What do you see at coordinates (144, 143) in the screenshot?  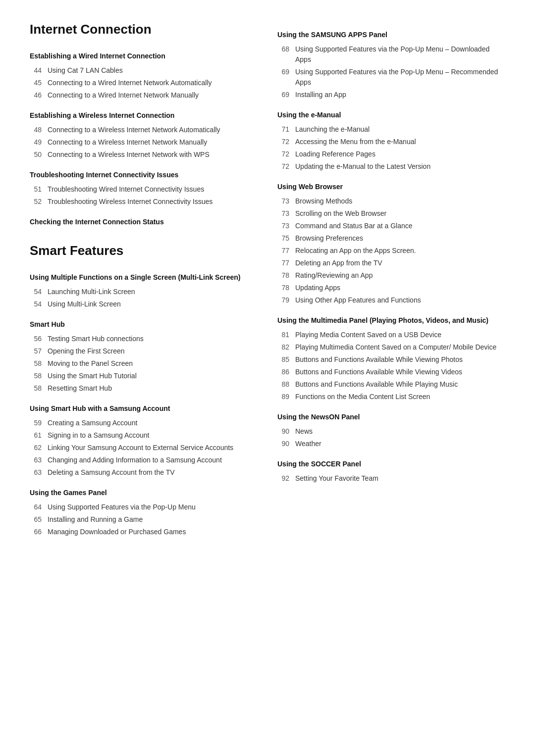 I see `wireless-entries: 48 Connecting to a Wireless Internet Net…` at bounding box center [144, 143].